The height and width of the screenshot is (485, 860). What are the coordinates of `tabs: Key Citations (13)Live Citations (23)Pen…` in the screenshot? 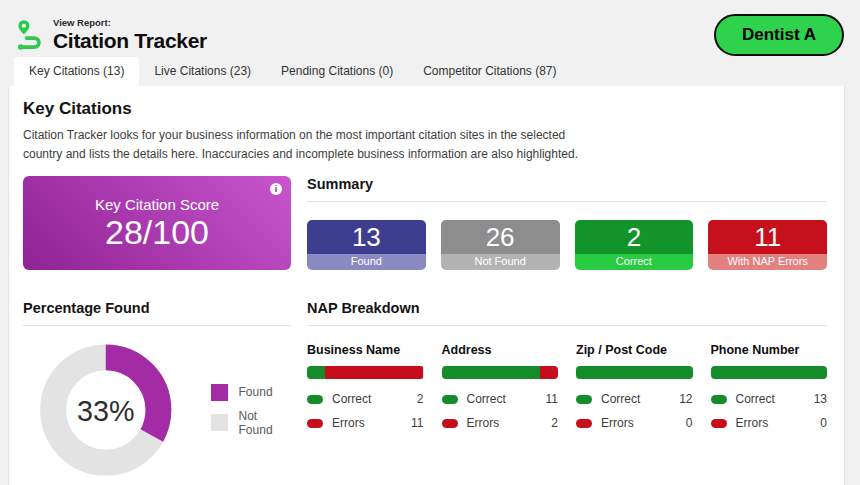 It's located at (430, 72).